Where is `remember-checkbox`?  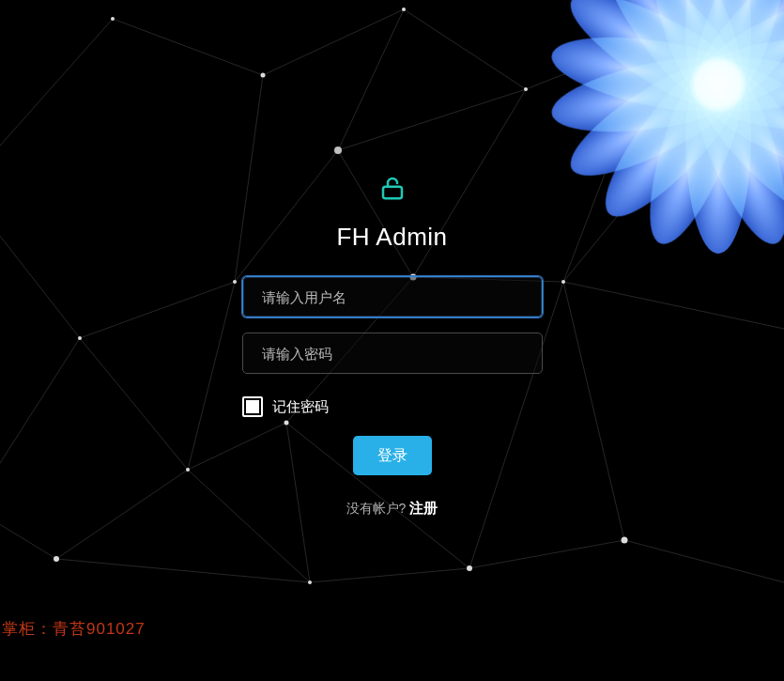 remember-checkbox is located at coordinates (253, 407).